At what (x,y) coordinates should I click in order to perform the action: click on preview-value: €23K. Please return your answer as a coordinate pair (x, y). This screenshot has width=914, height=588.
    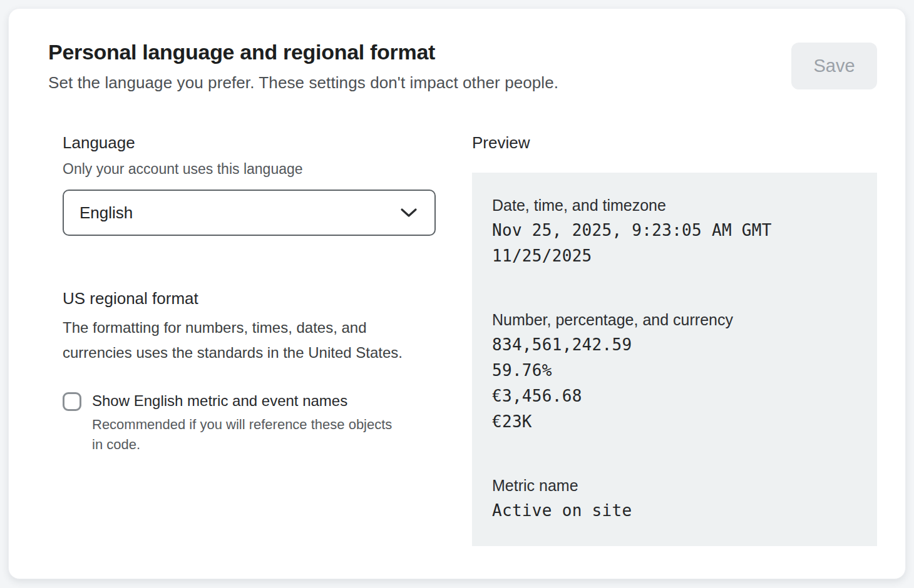
    Looking at the image, I should click on (675, 422).